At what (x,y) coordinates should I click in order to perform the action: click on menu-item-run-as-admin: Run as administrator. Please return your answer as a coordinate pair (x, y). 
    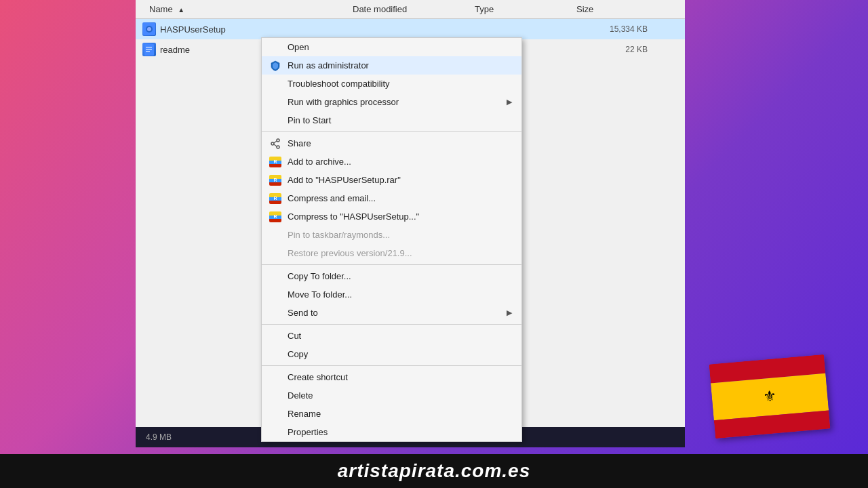
    Looking at the image, I should click on (392, 65).